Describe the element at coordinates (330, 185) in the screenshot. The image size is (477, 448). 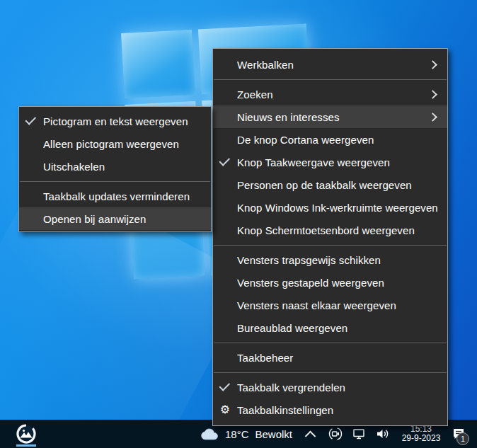
I see `menu-item-personen-op-de-taakbalk-weergeven: Personen op de taakbalk weergeven` at that location.